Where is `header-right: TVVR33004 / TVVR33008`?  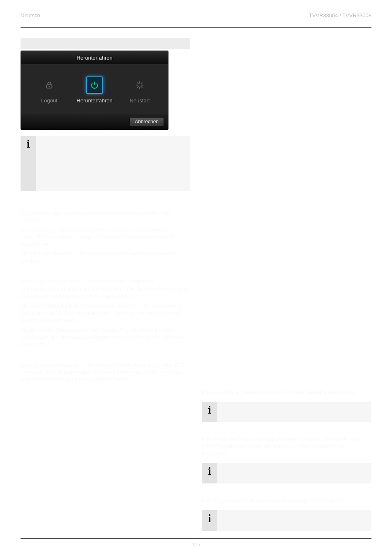 header-right: TVVR33004 / TVVR33008 is located at coordinates (340, 16).